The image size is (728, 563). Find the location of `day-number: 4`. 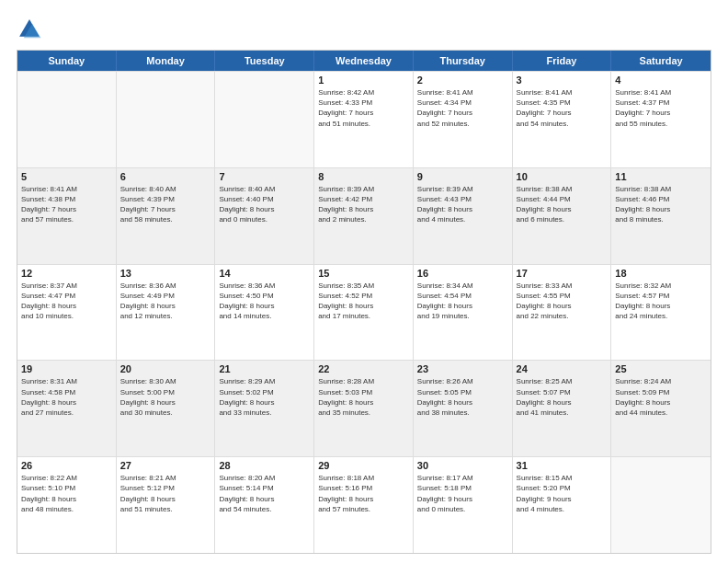

day-number: 4 is located at coordinates (661, 80).